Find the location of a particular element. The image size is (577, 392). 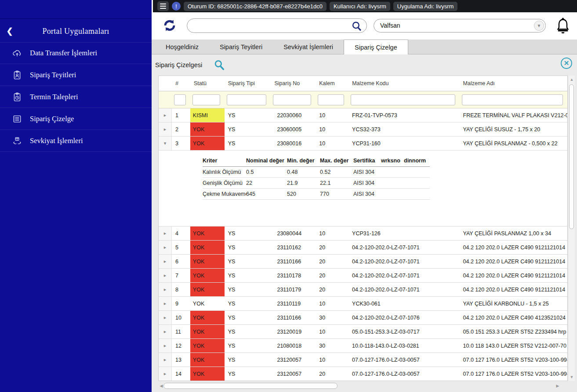

criteria-header-row: KriterNominal değerMin. değerMax. değerS… is located at coordinates (316, 161).